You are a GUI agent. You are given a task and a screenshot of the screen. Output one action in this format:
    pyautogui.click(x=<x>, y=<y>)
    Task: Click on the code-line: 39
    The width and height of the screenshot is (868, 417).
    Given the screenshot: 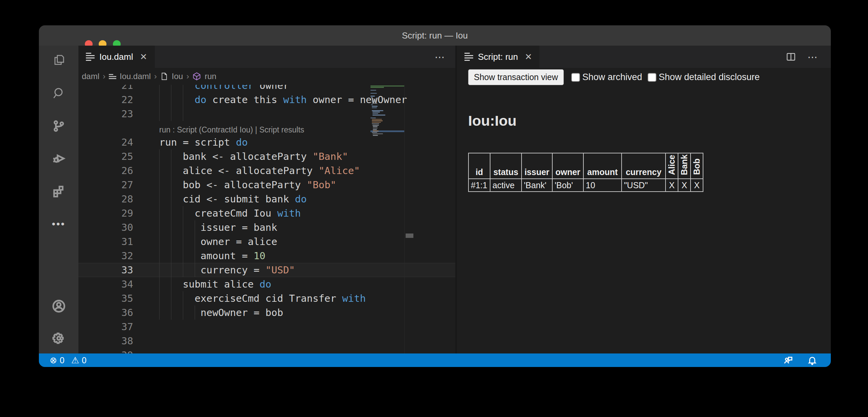 What is the action you would take?
    pyautogui.click(x=267, y=351)
    